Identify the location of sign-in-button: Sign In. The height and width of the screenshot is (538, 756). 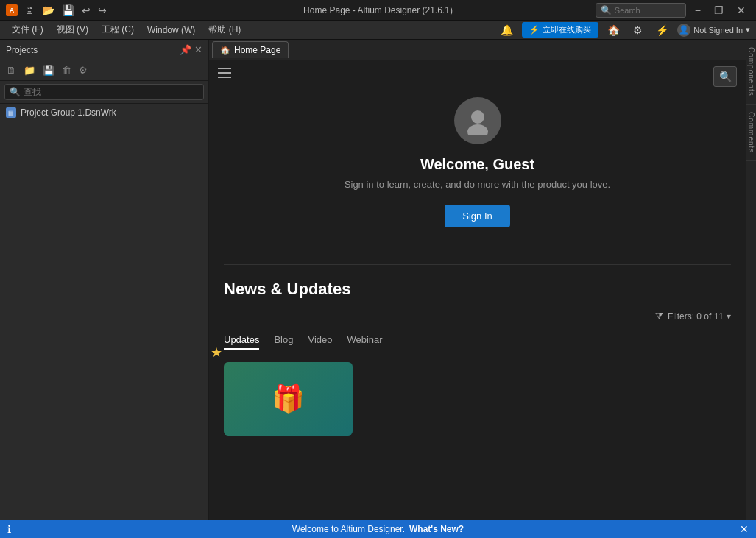
(477, 216).